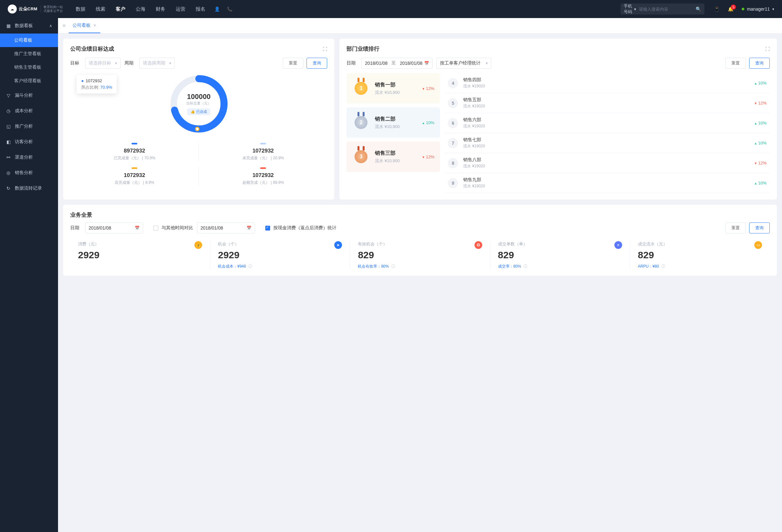 The image size is (782, 532). Describe the element at coordinates (29, 54) in the screenshot. I see `sidebar-sub-item: 推广主管看板` at that location.